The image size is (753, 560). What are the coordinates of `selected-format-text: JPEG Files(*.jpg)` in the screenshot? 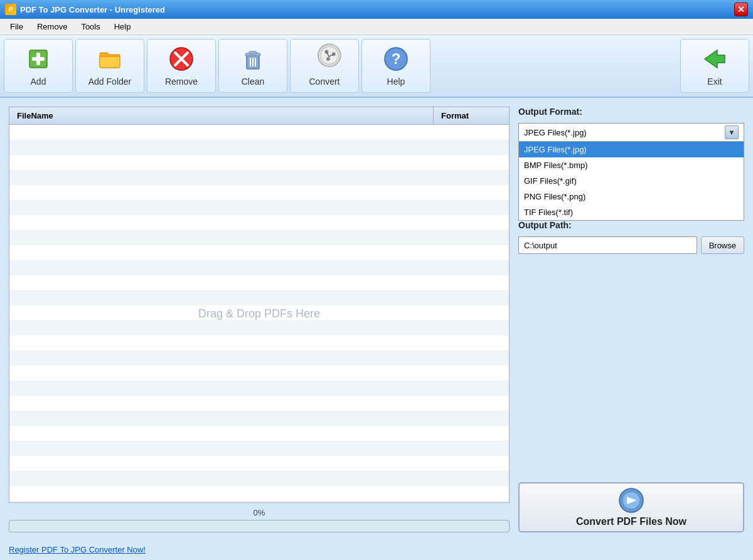 It's located at (555, 133).